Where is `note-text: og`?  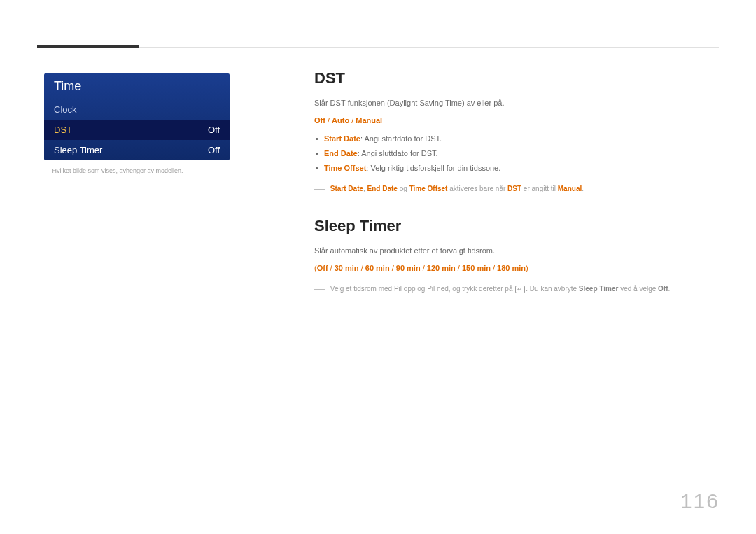 note-text: og is located at coordinates (403, 189).